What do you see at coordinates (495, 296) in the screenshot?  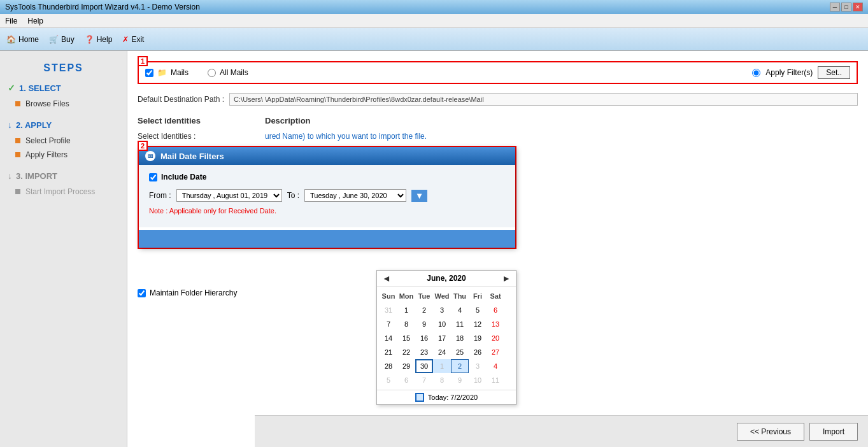 I see `cal-header-sat: Sat` at bounding box center [495, 296].